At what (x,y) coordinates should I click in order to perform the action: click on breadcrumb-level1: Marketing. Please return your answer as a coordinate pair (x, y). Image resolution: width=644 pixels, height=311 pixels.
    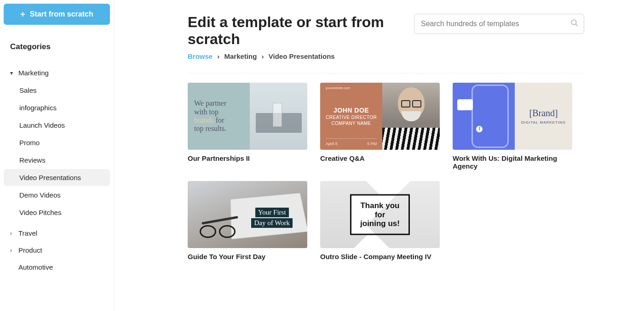
    Looking at the image, I should click on (241, 56).